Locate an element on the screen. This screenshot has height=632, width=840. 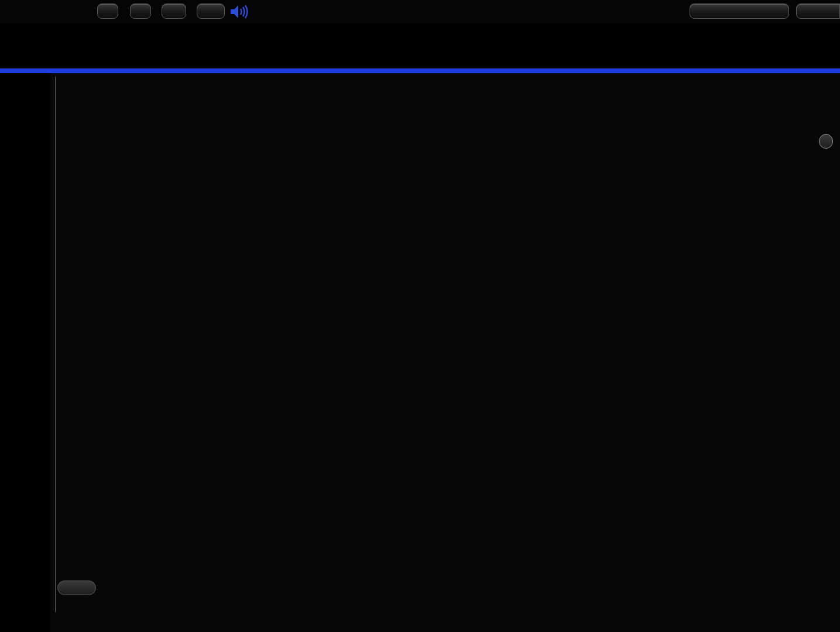
top-bar is located at coordinates (420, 12).